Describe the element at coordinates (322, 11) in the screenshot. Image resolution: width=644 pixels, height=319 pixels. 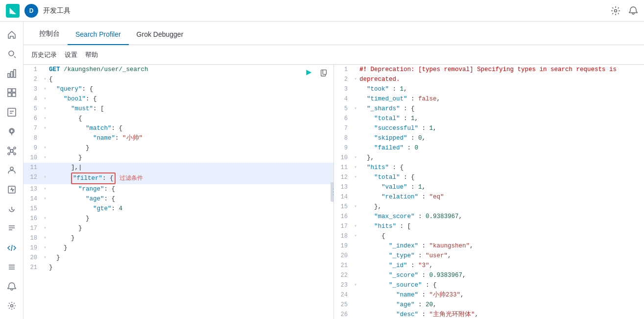
I see `top-bar: D 开发工具` at that location.